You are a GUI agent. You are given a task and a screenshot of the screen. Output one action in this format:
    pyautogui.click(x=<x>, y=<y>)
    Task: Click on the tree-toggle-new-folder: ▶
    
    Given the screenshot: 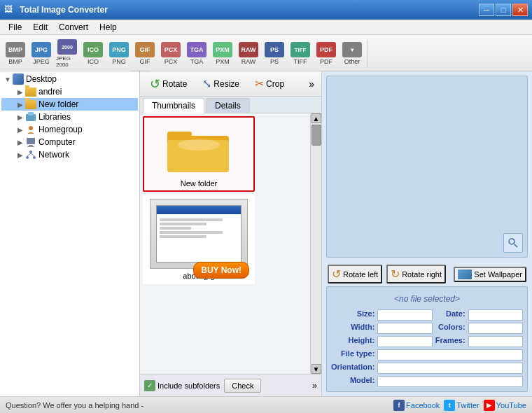 What is the action you would take?
    pyautogui.click(x=20, y=105)
    